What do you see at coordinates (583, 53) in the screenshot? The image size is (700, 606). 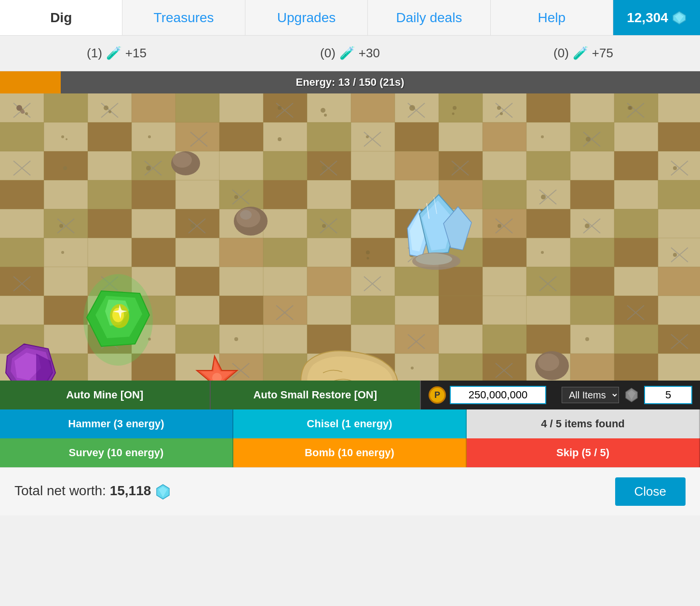 I see `powerup-3: (0) 🧪 +75` at bounding box center [583, 53].